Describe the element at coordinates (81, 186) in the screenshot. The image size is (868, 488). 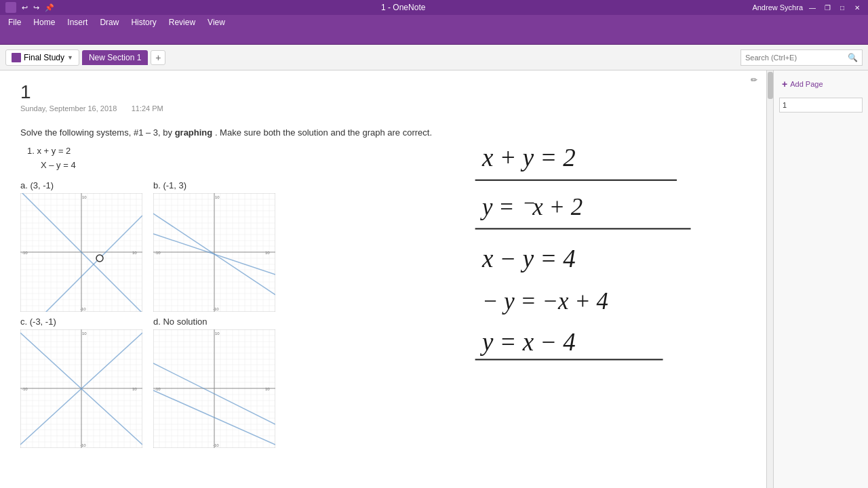
I see `graph-a-label: a. (3, -1)` at that location.